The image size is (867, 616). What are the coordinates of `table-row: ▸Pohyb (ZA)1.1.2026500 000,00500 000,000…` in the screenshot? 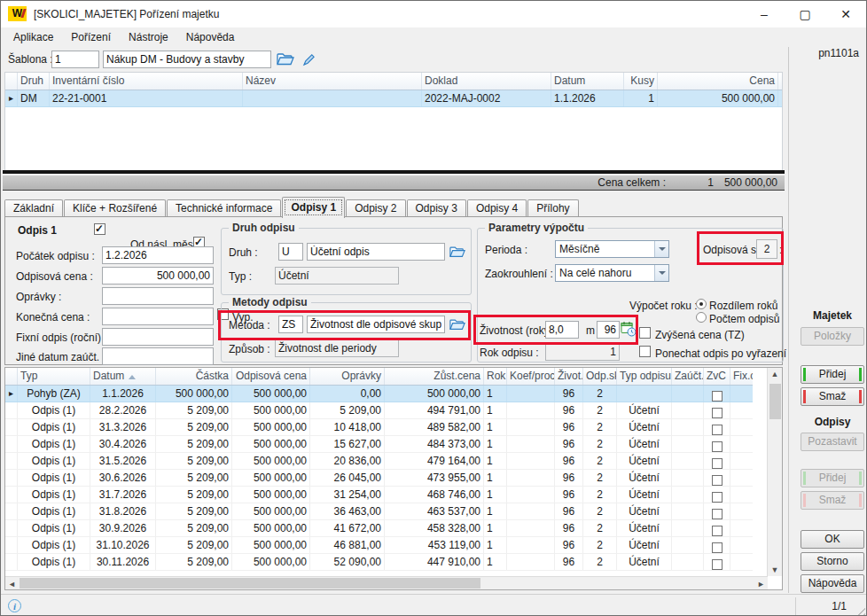 It's located at (379, 394).